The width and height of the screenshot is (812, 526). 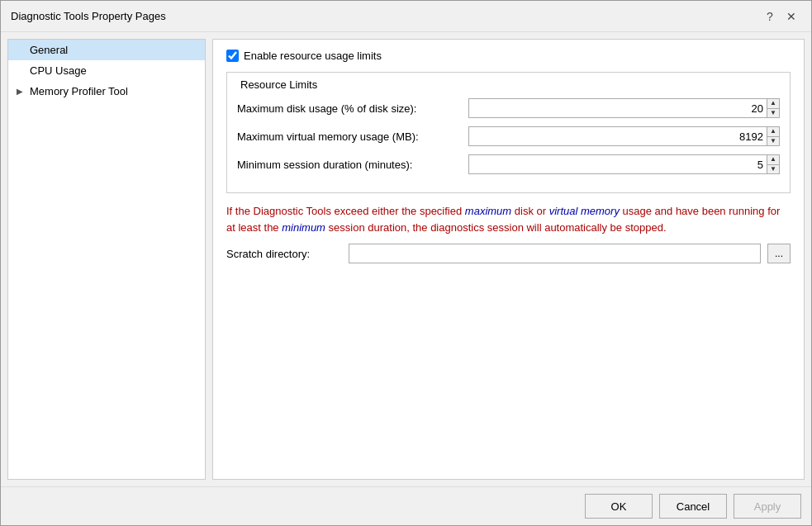 I want to click on min-session-input, so click(x=618, y=164).